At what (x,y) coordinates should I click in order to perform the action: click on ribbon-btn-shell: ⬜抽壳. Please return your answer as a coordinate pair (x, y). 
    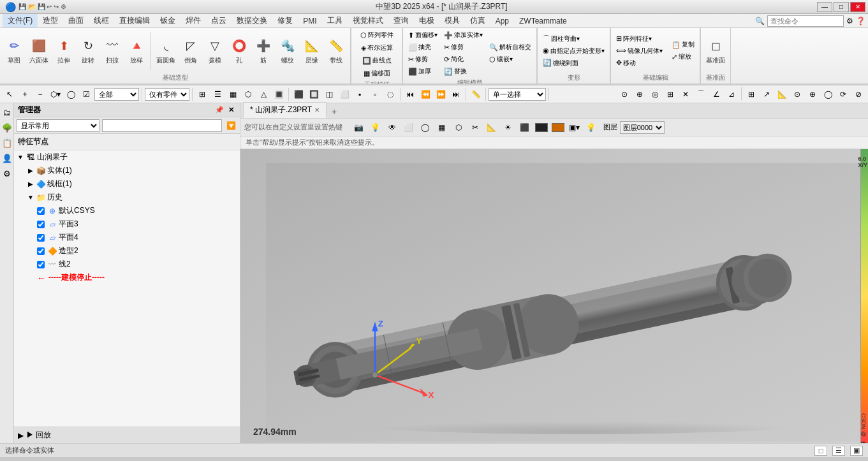
    Looking at the image, I should click on (423, 47).